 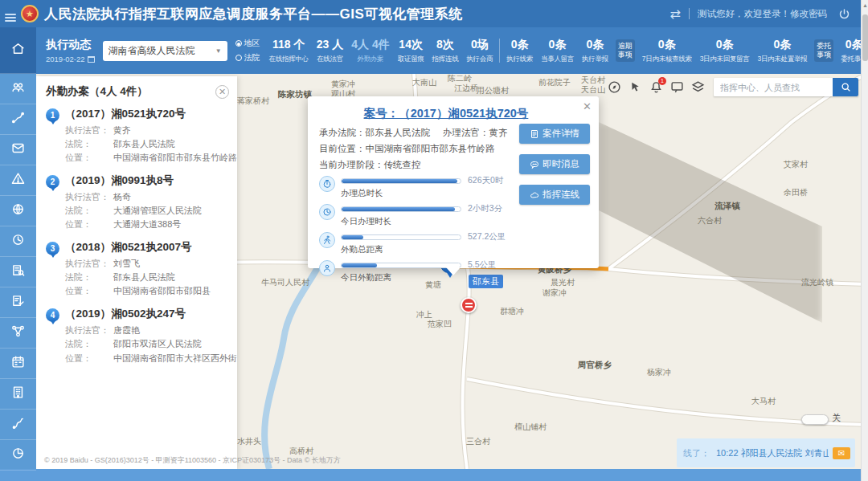 I want to click on page-scrollbar: ▲, so click(x=865, y=241).